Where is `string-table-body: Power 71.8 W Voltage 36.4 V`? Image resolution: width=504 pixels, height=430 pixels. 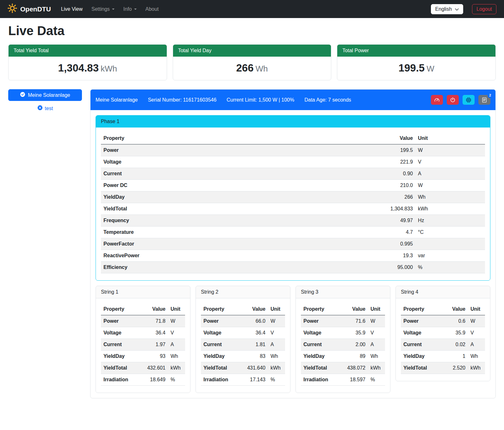 string-table-body: Power 71.8 W Voltage 36.4 V is located at coordinates (143, 351).